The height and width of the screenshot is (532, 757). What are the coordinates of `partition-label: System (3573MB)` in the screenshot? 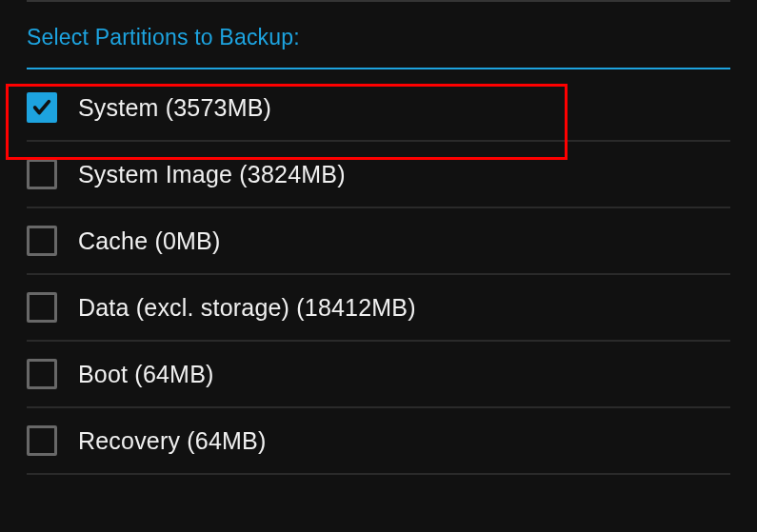 It's located at (175, 108).